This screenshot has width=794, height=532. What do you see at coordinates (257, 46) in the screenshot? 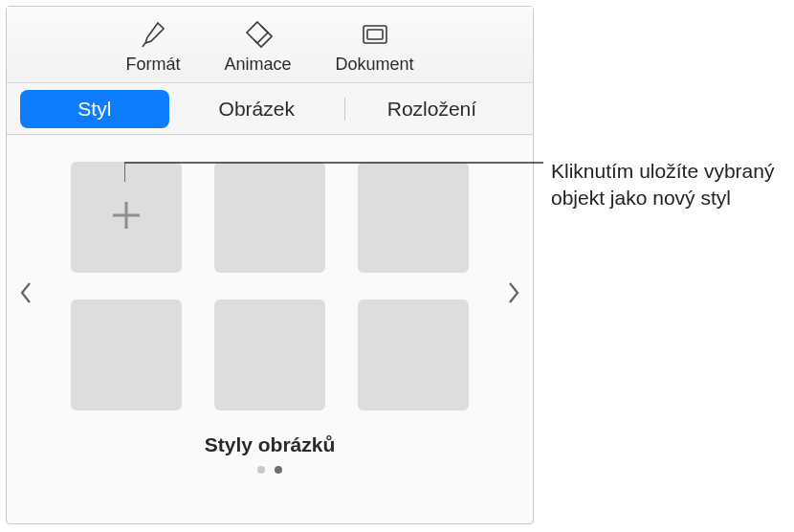
I see `animate-toolbar-item: Animace` at bounding box center [257, 46].